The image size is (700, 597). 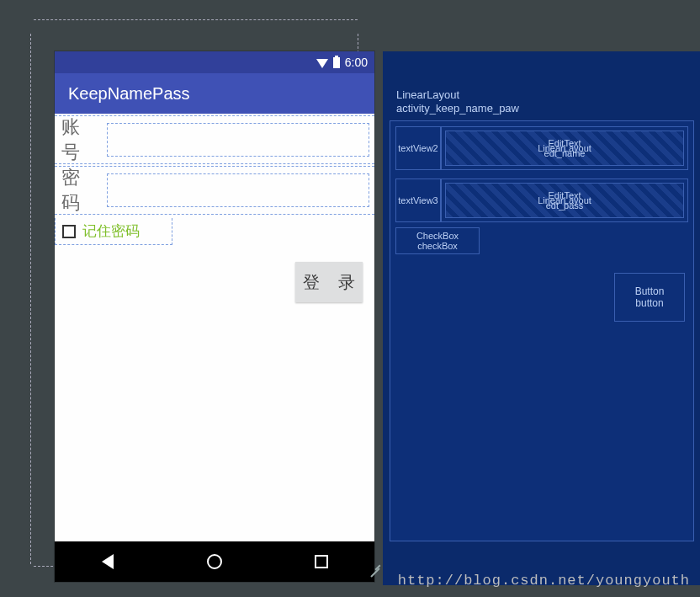 I want to click on password-input, so click(x=238, y=190).